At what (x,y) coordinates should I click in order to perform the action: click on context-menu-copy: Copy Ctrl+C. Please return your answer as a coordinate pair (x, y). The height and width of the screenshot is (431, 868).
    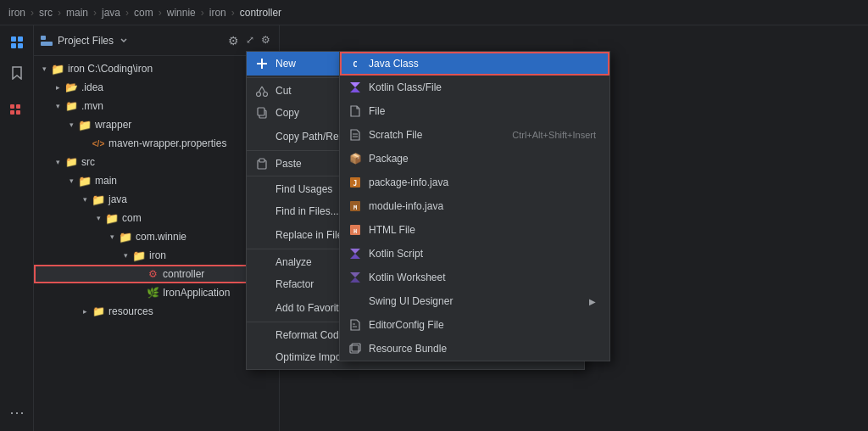
    Looking at the image, I should click on (415, 113).